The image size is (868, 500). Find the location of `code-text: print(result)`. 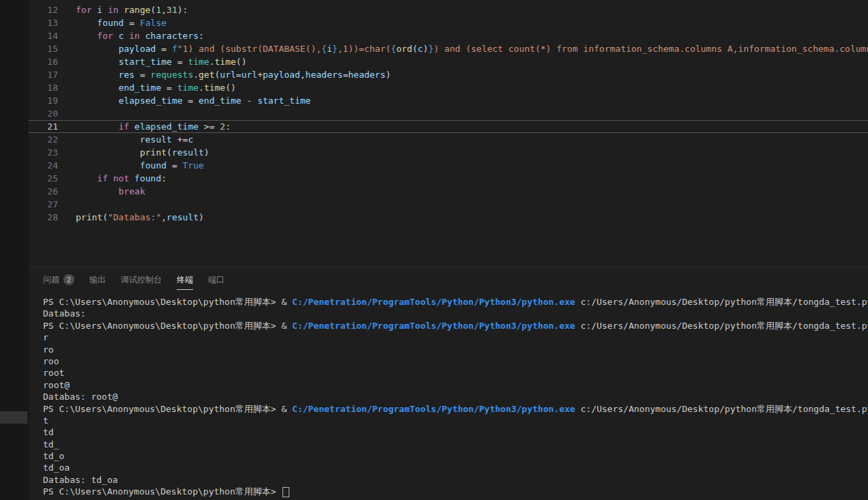

code-text: print(result) is located at coordinates (463, 153).